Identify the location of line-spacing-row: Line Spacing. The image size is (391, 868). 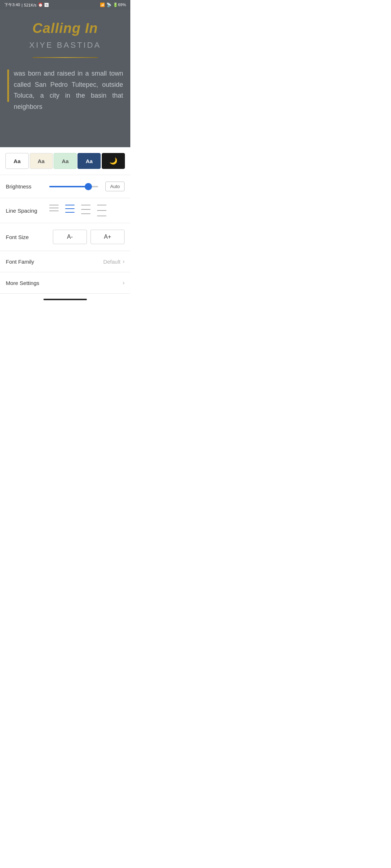
(65, 210).